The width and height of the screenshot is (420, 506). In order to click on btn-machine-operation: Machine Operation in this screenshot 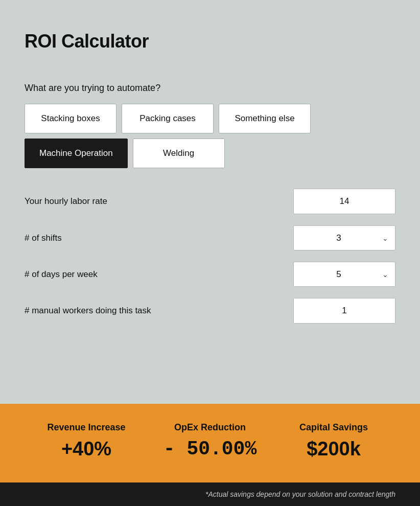, I will do `click(76, 153)`.